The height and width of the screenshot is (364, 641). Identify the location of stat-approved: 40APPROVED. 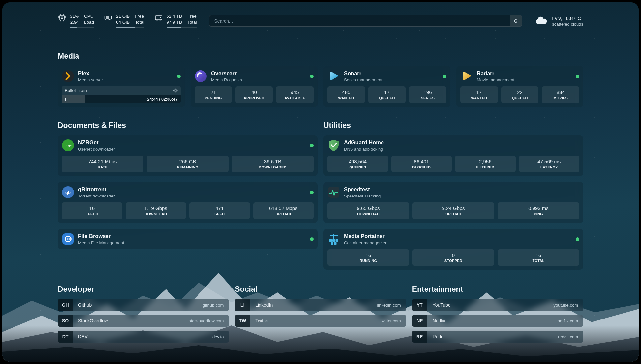
(254, 95).